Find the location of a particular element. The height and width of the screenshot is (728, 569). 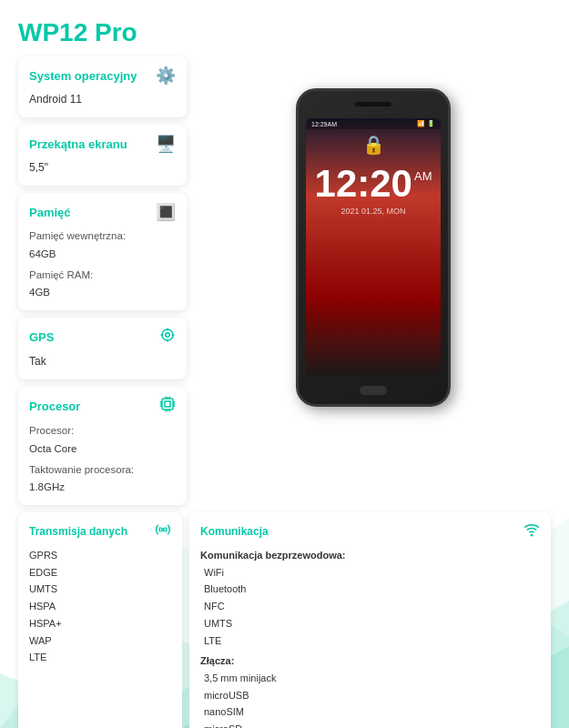

os-icon: ⚙️ is located at coordinates (166, 76).